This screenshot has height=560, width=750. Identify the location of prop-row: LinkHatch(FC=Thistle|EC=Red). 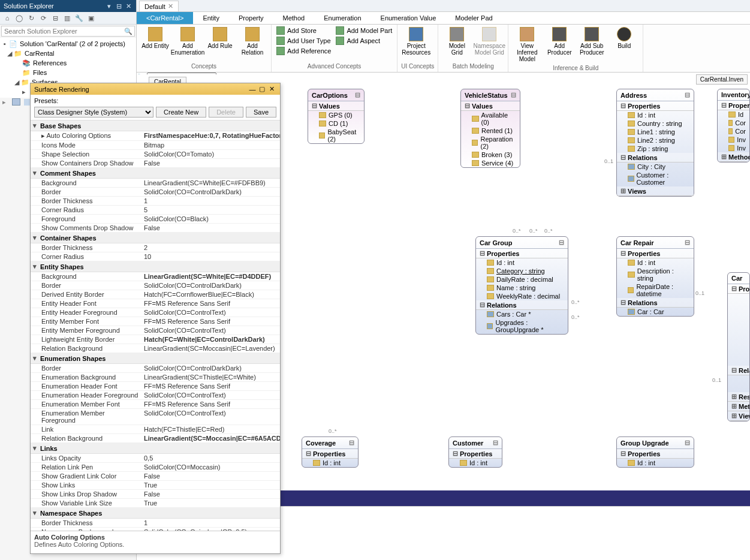
(155, 429).